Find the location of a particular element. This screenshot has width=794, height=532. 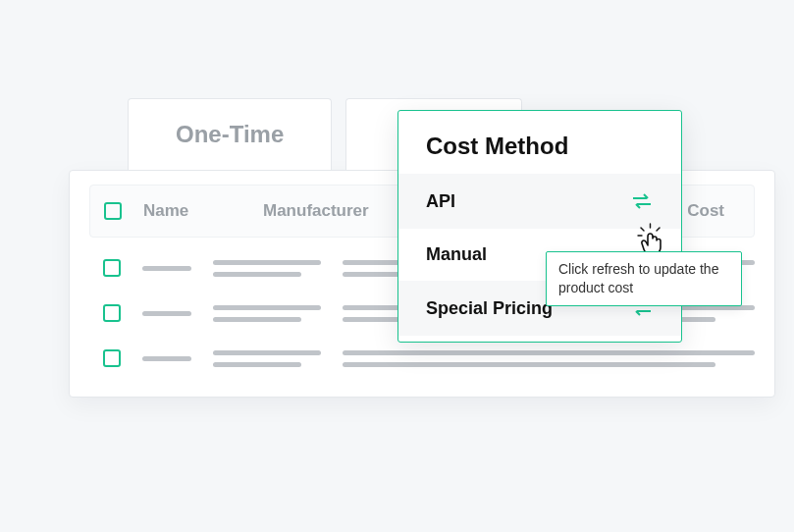

popover-title: Cost Method is located at coordinates (540, 142).